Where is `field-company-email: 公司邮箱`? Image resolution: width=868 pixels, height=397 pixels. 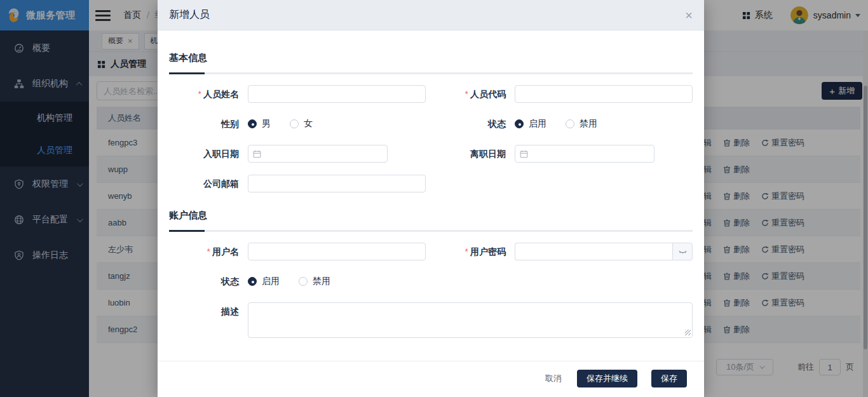 field-company-email: 公司邮箱 is located at coordinates (297, 184).